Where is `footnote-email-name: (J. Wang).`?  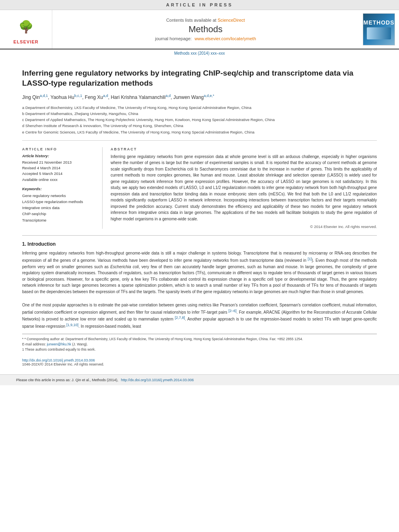 footnote-email-name: (J. Wang). is located at coordinates (80, 344).